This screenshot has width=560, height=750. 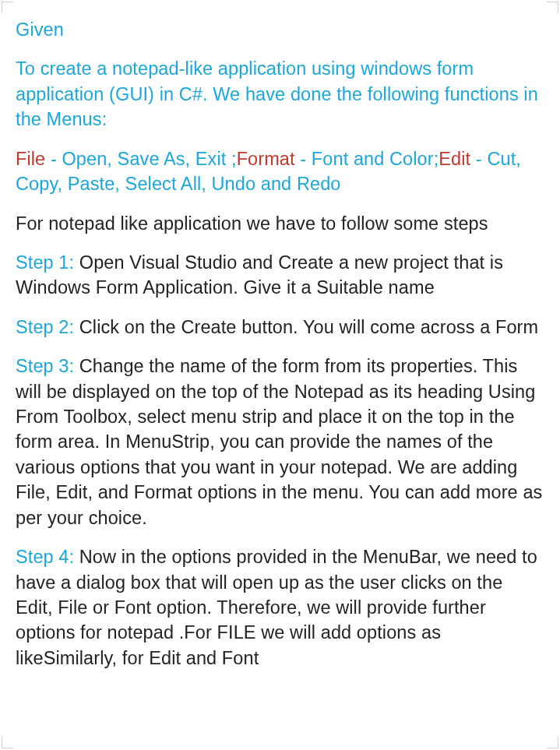 What do you see at coordinates (45, 327) in the screenshot?
I see `step-2-label: Step 2:` at bounding box center [45, 327].